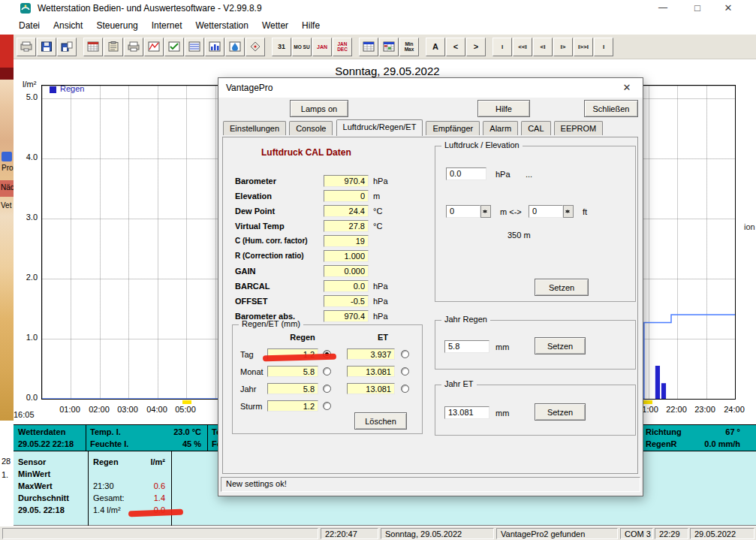  What do you see at coordinates (456, 47) in the screenshot?
I see `prev-button: <` at bounding box center [456, 47].